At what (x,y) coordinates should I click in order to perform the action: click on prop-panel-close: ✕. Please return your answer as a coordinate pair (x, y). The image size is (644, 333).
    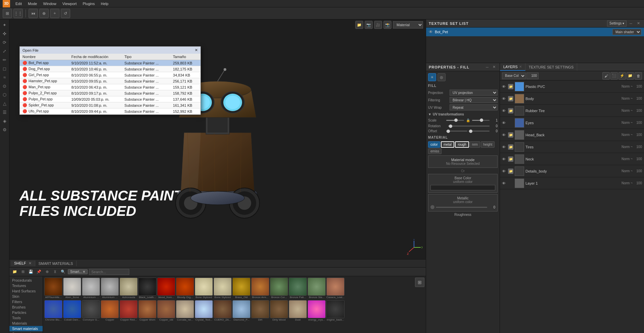
    Looking at the image, I should click on (494, 67).